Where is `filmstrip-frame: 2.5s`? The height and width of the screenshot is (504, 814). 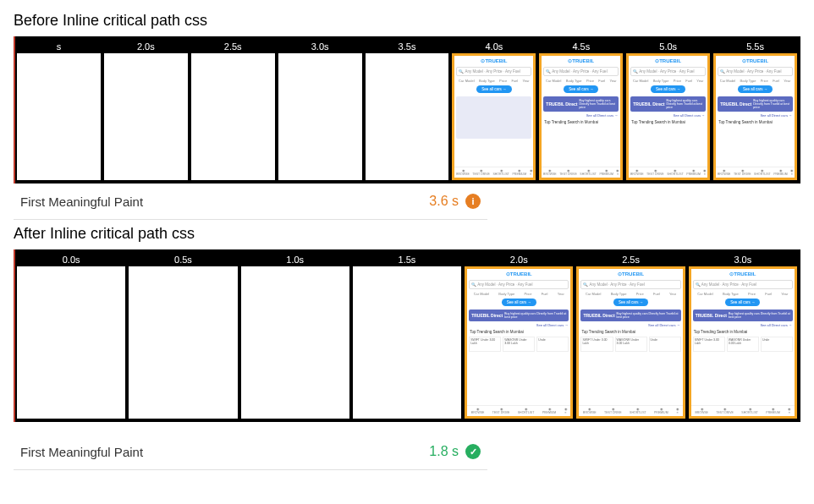 filmstrip-frame: 2.5s is located at coordinates (234, 110).